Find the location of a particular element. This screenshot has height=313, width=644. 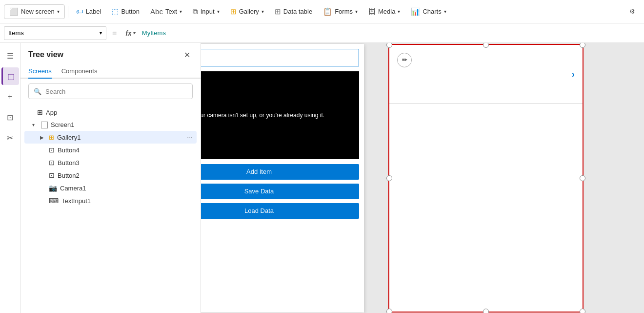

settings-button: ⚙ is located at coordinates (632, 12).